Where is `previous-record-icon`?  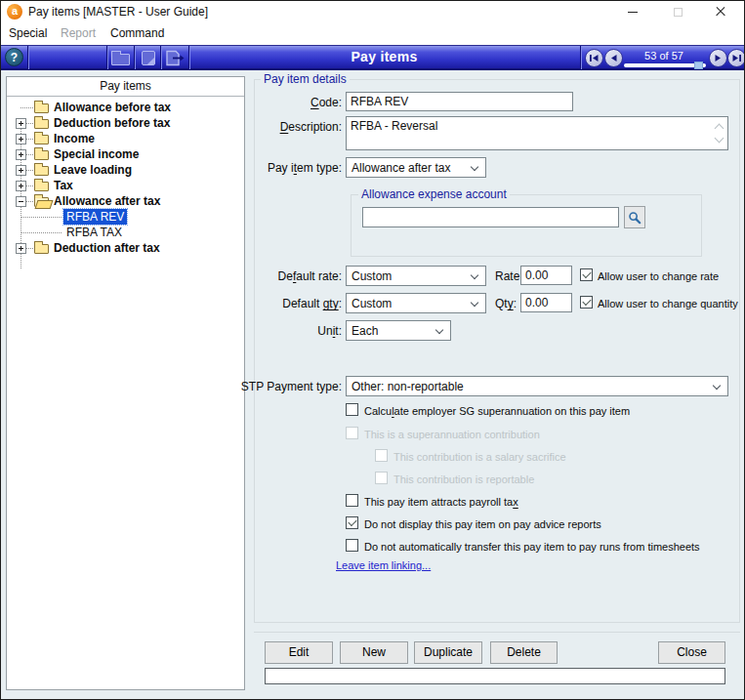 previous-record-icon is located at coordinates (613, 59).